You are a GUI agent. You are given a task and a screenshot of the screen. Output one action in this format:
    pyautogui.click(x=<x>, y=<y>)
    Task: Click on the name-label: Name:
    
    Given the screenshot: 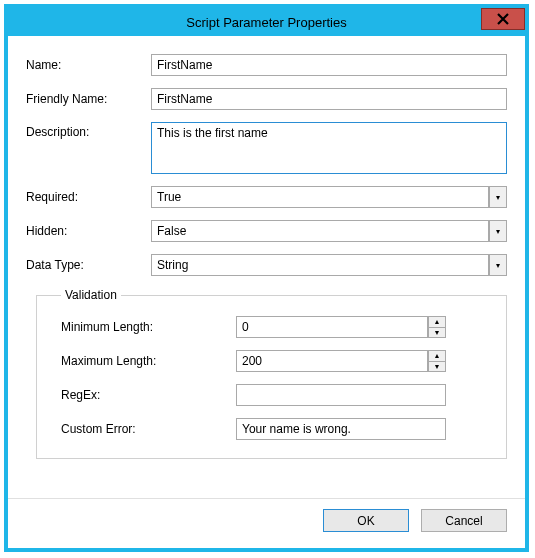 What is the action you would take?
    pyautogui.click(x=88, y=65)
    